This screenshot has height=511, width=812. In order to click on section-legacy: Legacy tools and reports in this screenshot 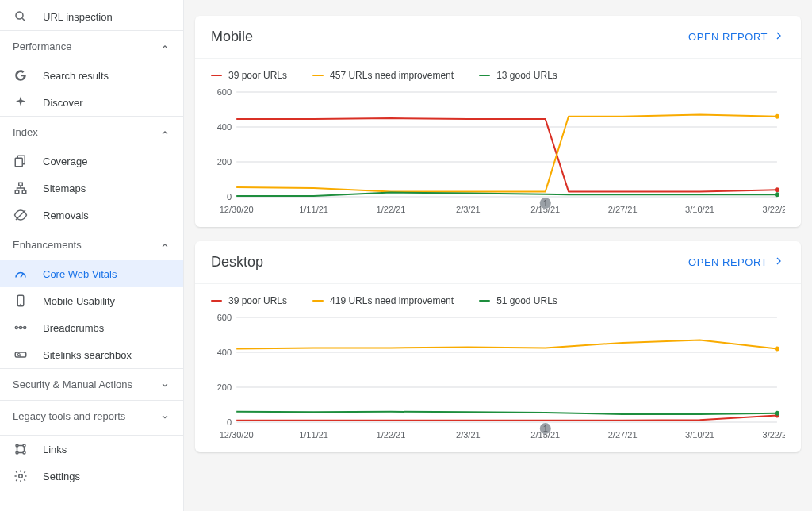, I will do `click(92, 416)`.